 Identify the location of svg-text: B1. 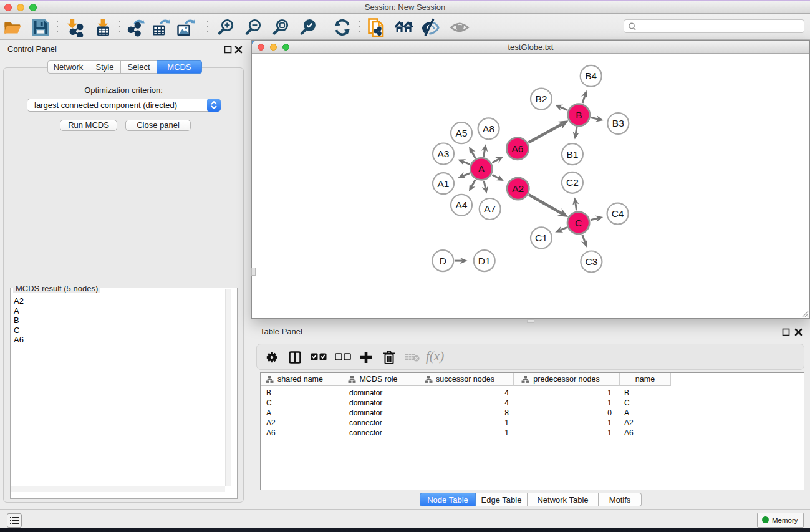
(572, 155).